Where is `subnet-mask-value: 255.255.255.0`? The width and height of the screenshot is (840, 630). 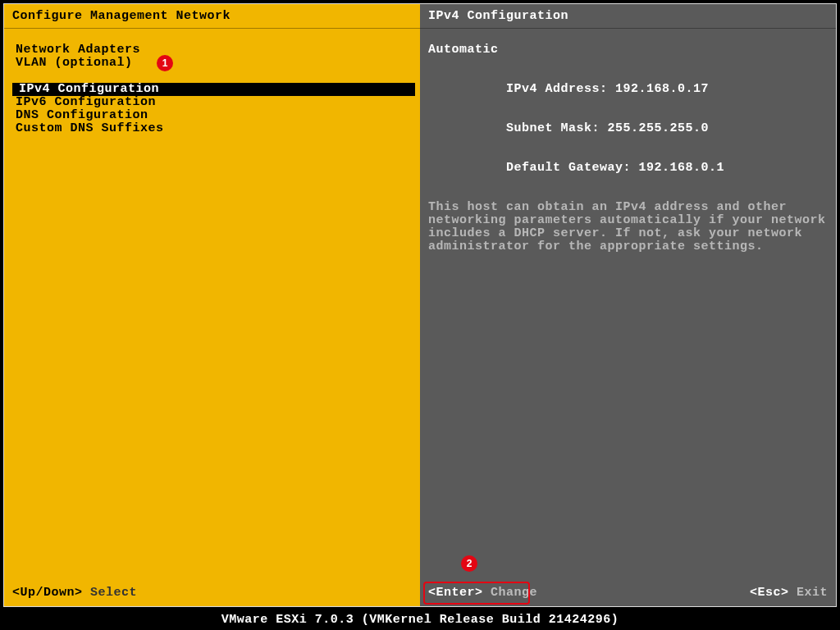 subnet-mask-value: 255.255.255.0 is located at coordinates (659, 128).